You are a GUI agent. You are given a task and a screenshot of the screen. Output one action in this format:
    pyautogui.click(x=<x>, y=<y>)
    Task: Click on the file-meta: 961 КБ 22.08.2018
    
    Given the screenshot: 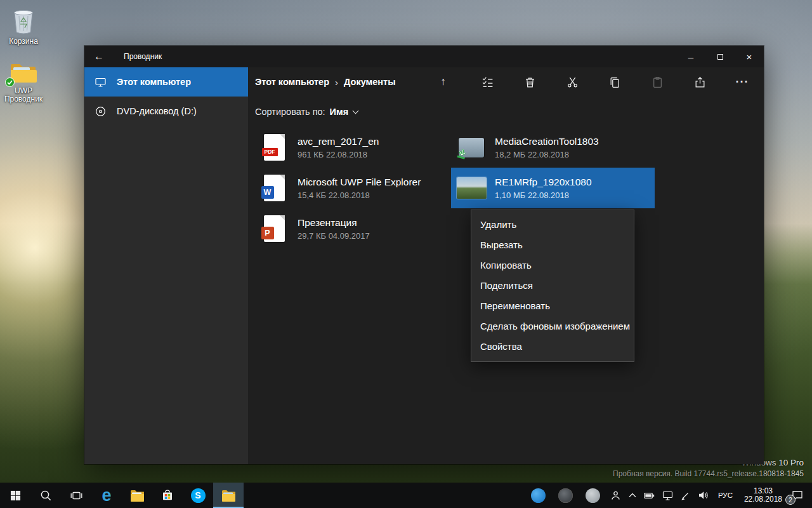 What is the action you would take?
    pyautogui.click(x=338, y=155)
    